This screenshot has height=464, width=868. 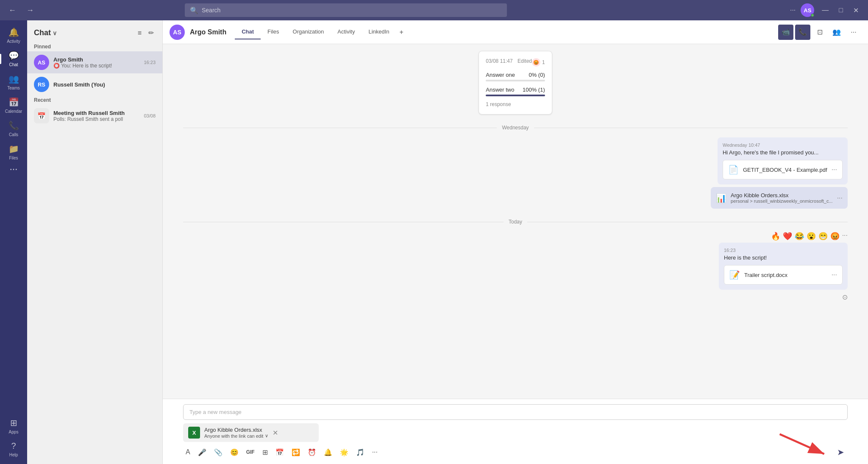 I want to click on attached-file-xlsx-icon: X, so click(x=194, y=433).